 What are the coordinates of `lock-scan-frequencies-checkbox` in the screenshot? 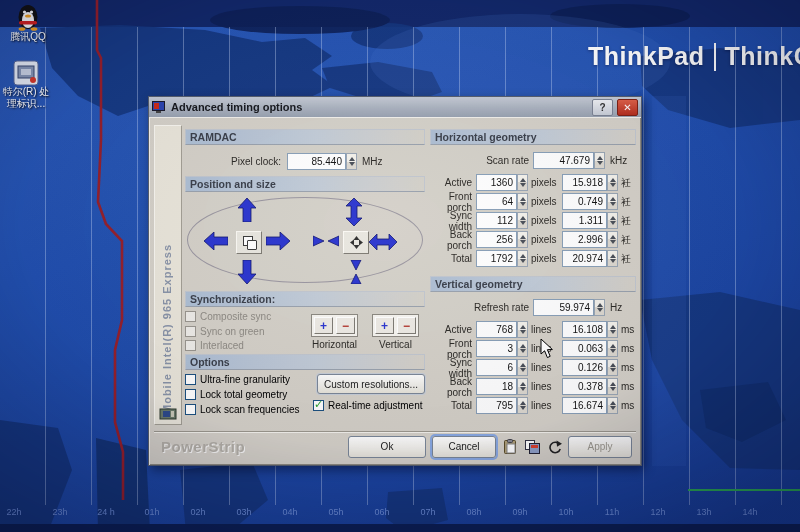 It's located at (190, 410).